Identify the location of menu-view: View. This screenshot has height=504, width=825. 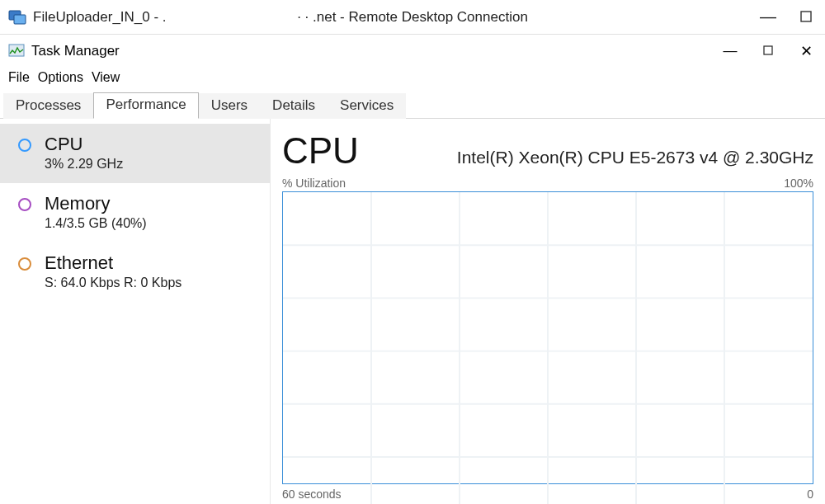
(106, 78).